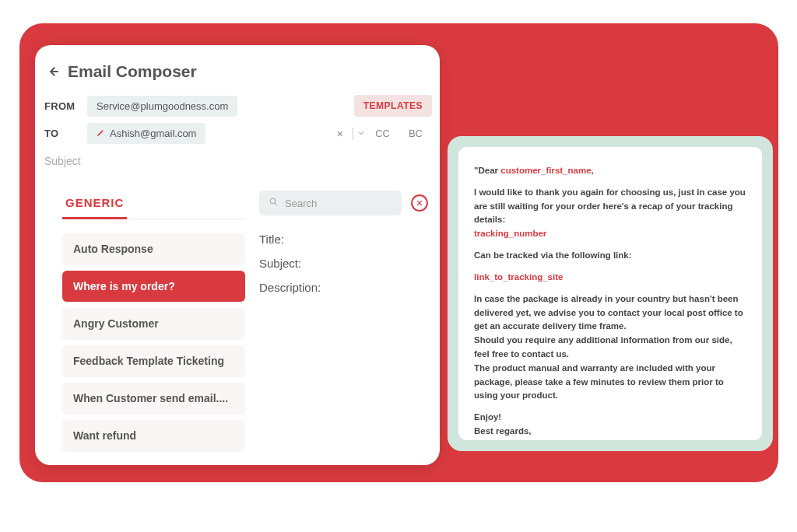 Image resolution: width=797 pixels, height=532 pixels. What do you see at coordinates (503, 431) in the screenshot?
I see `regards-text: Best regards,` at bounding box center [503, 431].